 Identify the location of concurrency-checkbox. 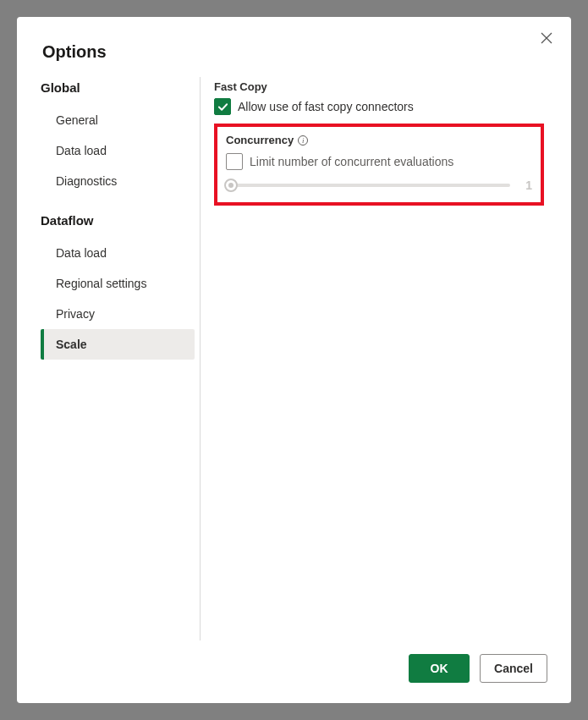
(234, 162).